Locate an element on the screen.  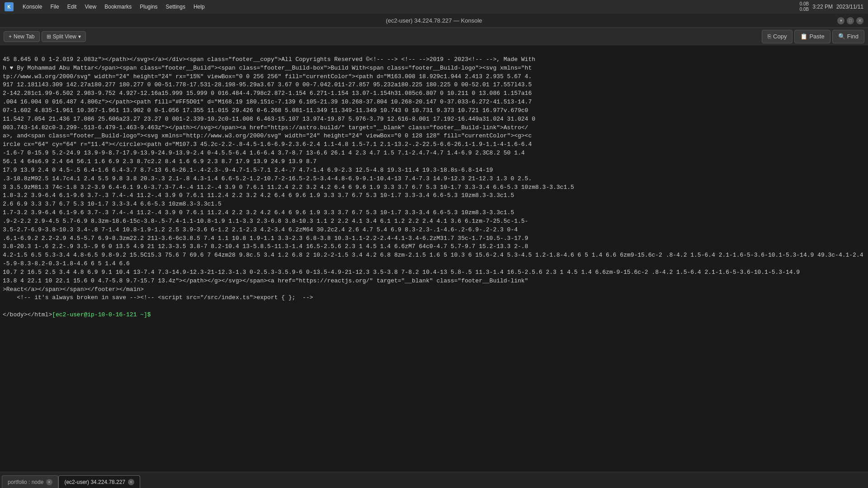
terminal-line: h ♥ By Mohammad Abu Mattar</span><span c… is located at coordinates (434, 69).